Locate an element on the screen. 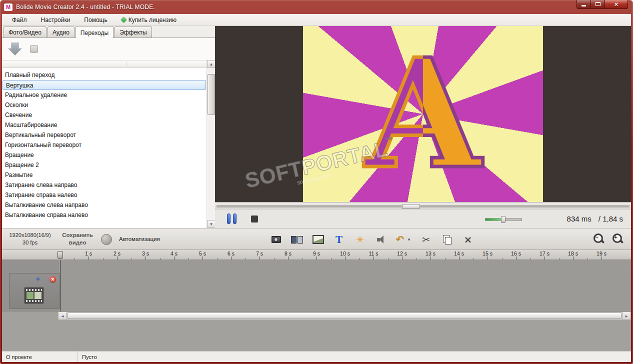  main-toolbar: 1920x1080(16/9) 30 fps Сохранить видео А… is located at coordinates (316, 239).